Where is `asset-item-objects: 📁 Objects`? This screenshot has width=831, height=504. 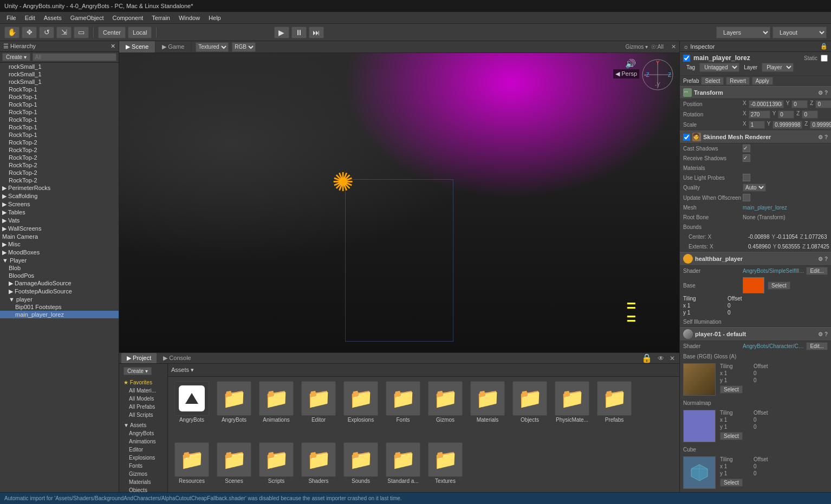 asset-item-objects: 📁 Objects is located at coordinates (530, 410).